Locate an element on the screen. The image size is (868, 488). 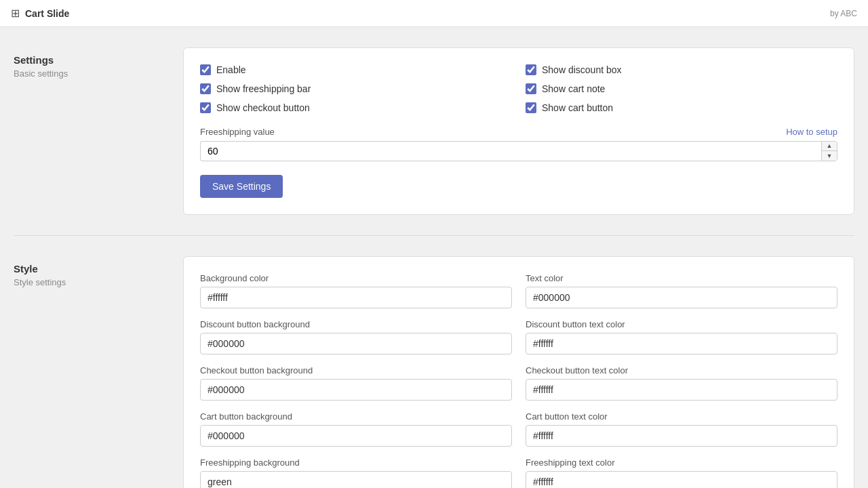
how-to-setup-link: How to setup is located at coordinates (812, 131).